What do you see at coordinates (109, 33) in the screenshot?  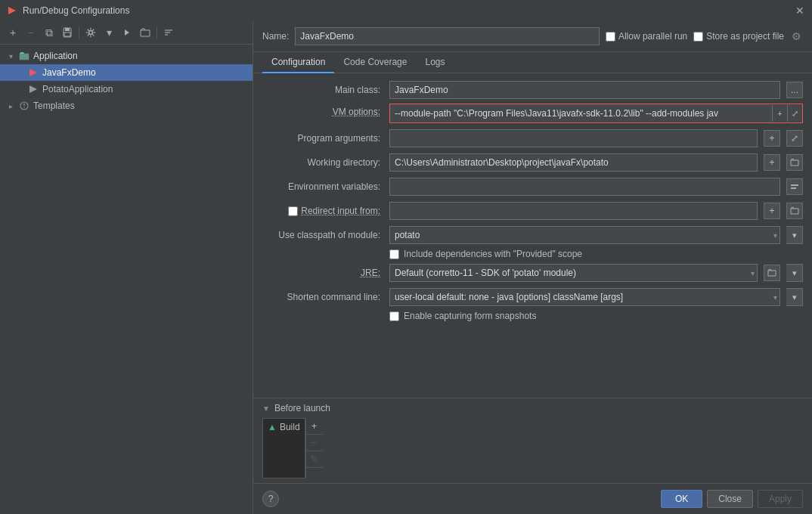 I see `arrow-down-button: ▾` at bounding box center [109, 33].